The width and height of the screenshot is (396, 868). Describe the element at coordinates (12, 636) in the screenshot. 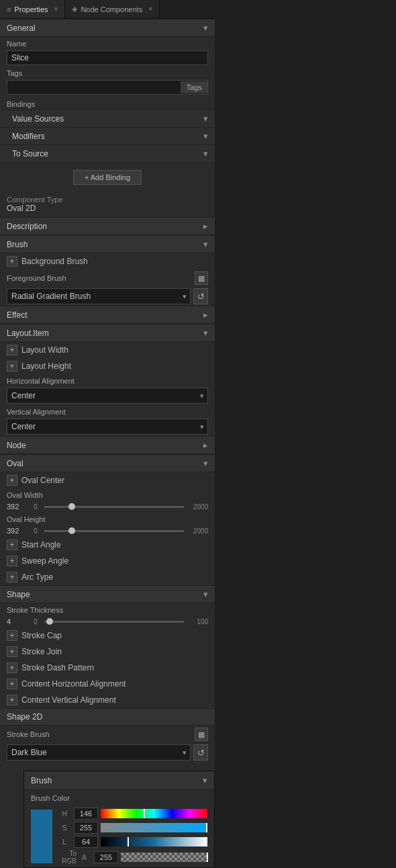

I see `stroke-cap-plus: +` at that location.